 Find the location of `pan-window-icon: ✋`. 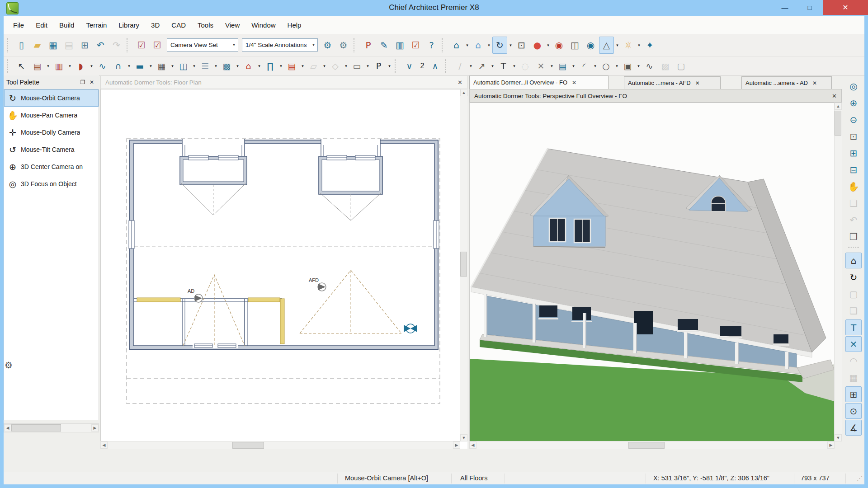

pan-window-icon: ✋ is located at coordinates (854, 186).